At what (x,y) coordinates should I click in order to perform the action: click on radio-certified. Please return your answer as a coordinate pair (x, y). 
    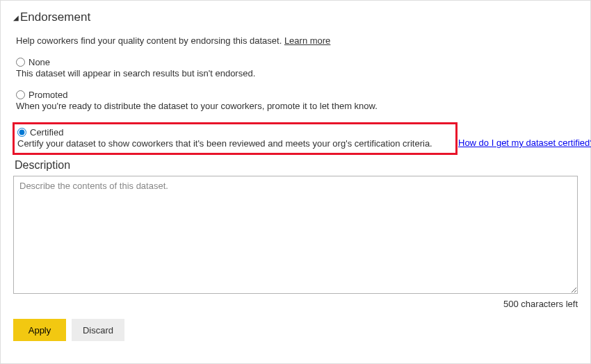
    Looking at the image, I should click on (22, 132).